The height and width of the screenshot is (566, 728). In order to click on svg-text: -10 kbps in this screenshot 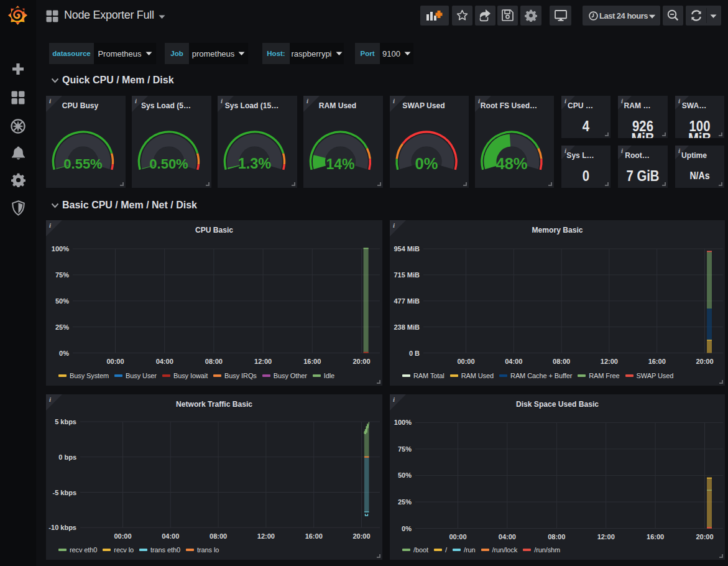, I will do `click(62, 527)`.